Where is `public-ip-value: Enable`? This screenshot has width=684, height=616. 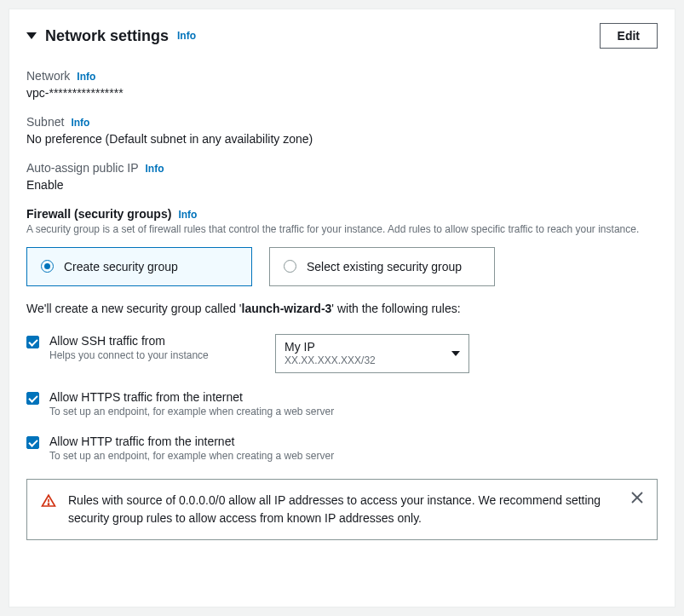
public-ip-value: Enable is located at coordinates (342, 185).